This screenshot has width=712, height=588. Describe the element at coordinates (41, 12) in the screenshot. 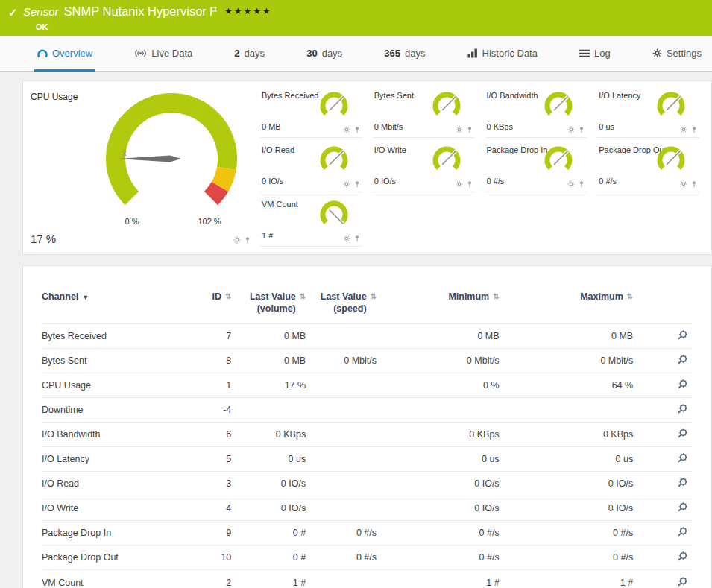

I see `entity-type-label: Sensor` at that location.